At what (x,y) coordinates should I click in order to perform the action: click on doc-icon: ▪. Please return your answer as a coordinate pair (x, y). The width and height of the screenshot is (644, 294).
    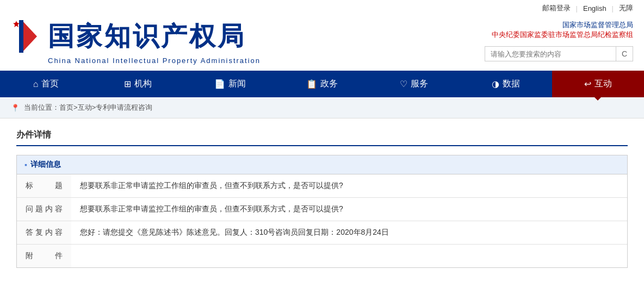
    Looking at the image, I should click on (26, 165).